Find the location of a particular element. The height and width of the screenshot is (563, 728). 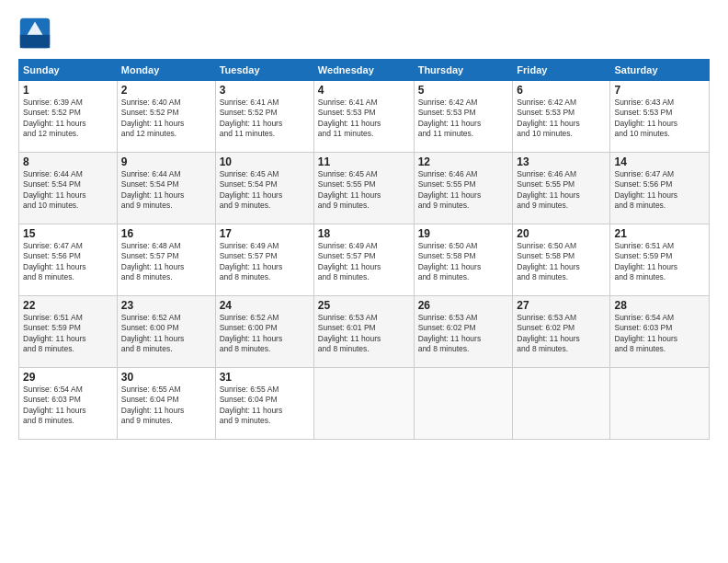

day-cell: 25Sunrise: 6:53 AM Sunset: 6:01 PM Dayli… is located at coordinates (364, 332).